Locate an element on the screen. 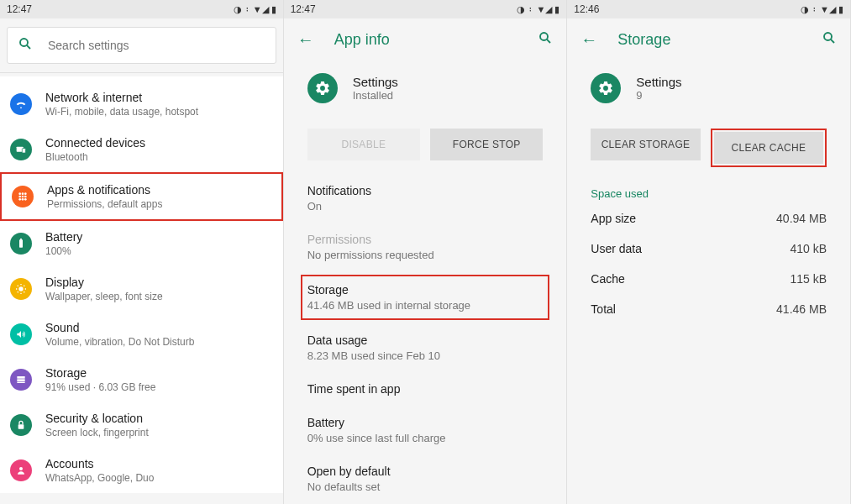  detail-title: Time spent in app is located at coordinates (425, 389).